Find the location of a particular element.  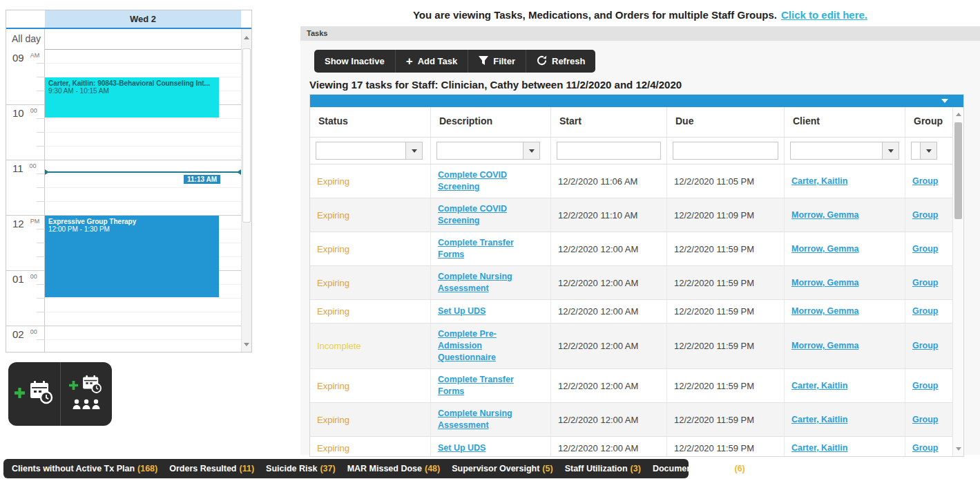

column-header-status: Status is located at coordinates (370, 122).